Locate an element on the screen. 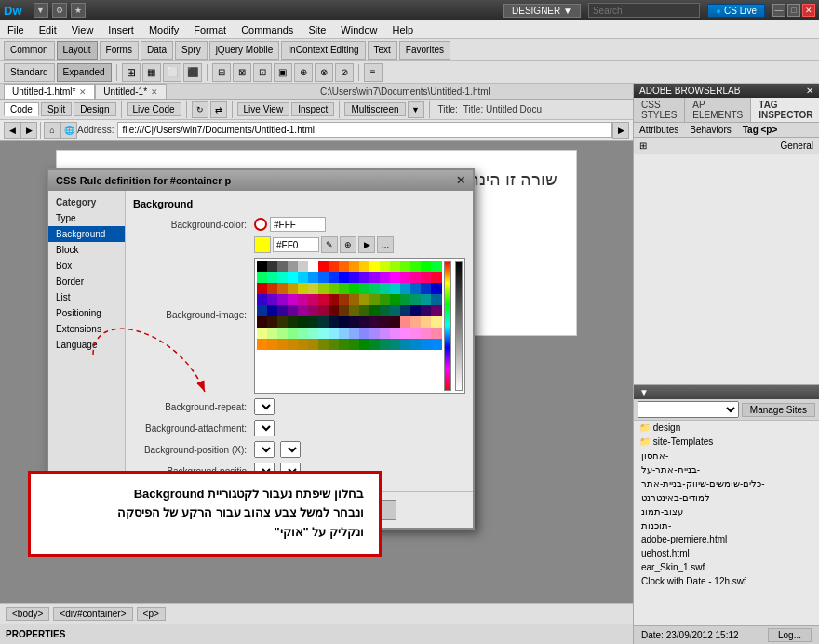  category-block: Block is located at coordinates (87, 249).